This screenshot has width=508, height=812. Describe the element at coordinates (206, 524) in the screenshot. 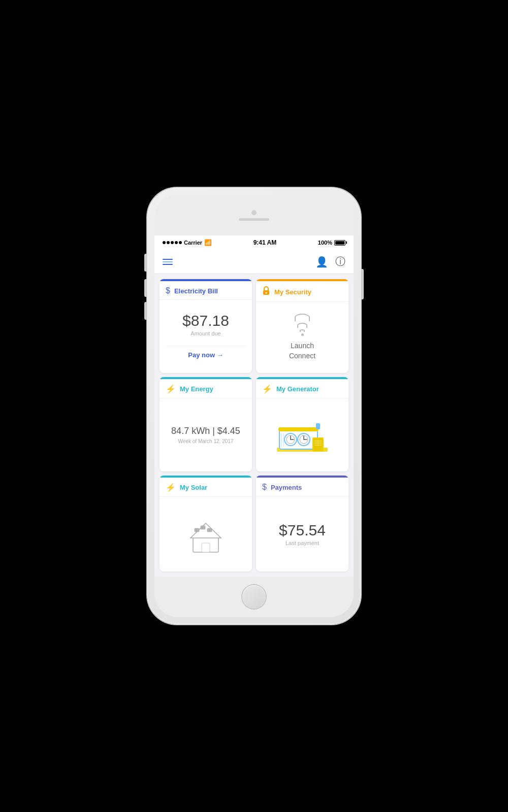

I see `my-solar-card: ⚡ My Solar` at that location.